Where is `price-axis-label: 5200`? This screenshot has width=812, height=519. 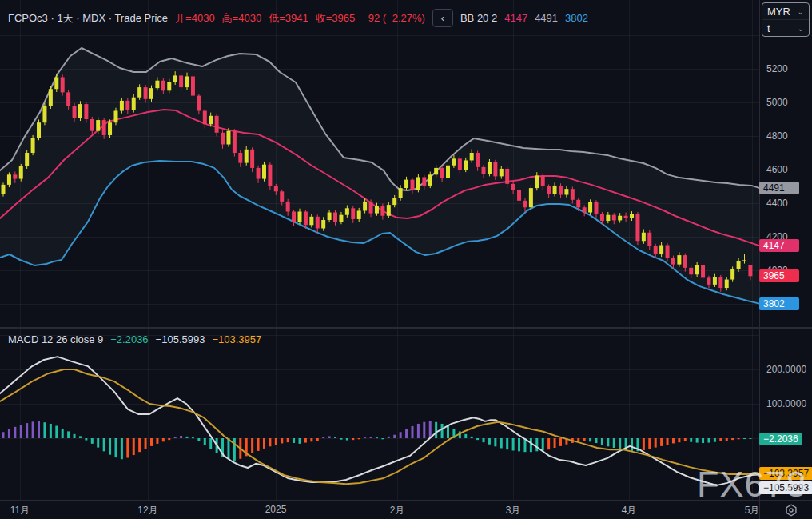
price-axis-label: 5200 is located at coordinates (777, 69).